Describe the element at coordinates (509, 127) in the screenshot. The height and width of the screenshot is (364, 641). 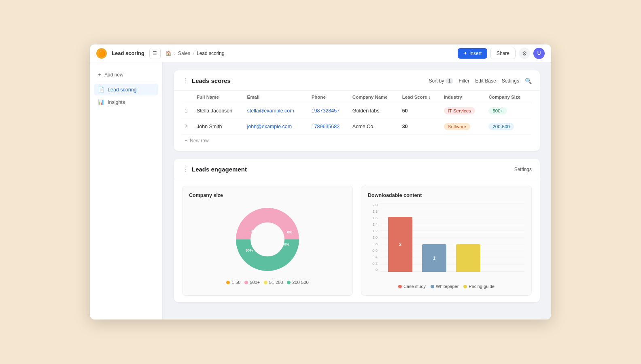
I see `company-size-2: 200-500` at that location.